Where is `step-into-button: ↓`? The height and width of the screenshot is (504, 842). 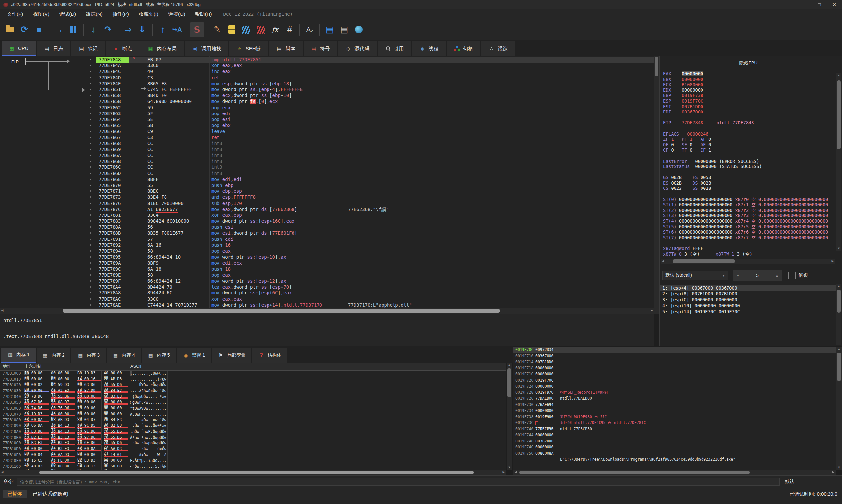
step-into-button: ↓ is located at coordinates (93, 30).